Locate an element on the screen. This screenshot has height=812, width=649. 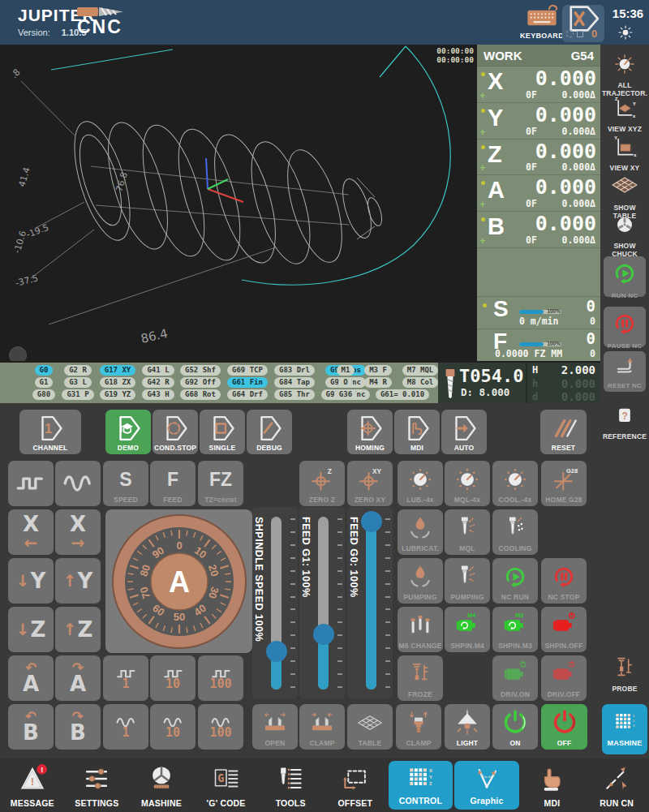
drivoff-button: DRIV.OFF is located at coordinates (564, 678).